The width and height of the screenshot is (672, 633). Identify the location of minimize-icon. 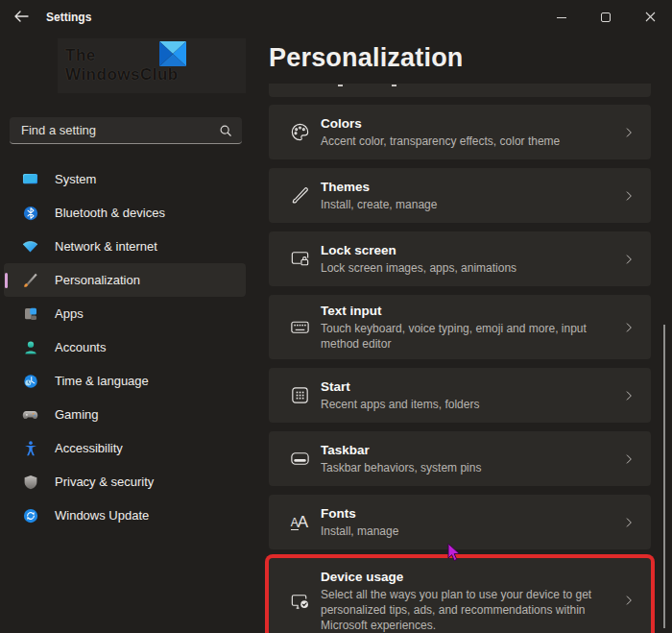
(562, 17).